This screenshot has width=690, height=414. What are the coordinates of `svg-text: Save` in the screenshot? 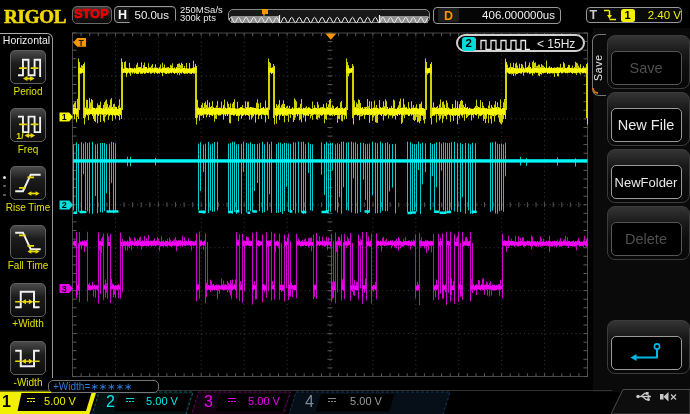 It's located at (598, 68).